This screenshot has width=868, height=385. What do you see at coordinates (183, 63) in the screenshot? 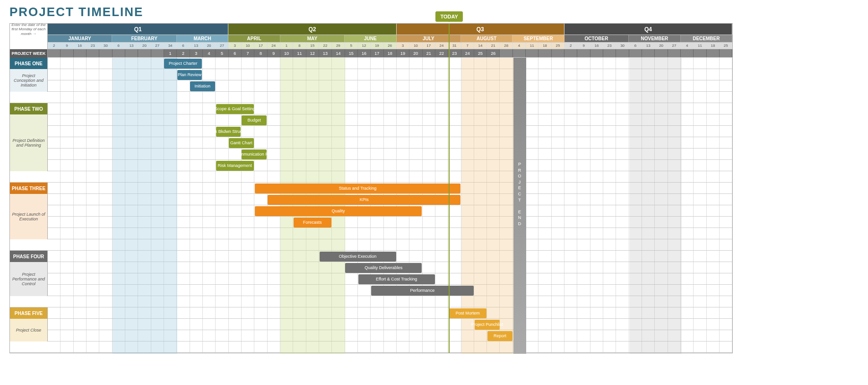
I see `gantt-bar: Project Charter` at bounding box center [183, 63].